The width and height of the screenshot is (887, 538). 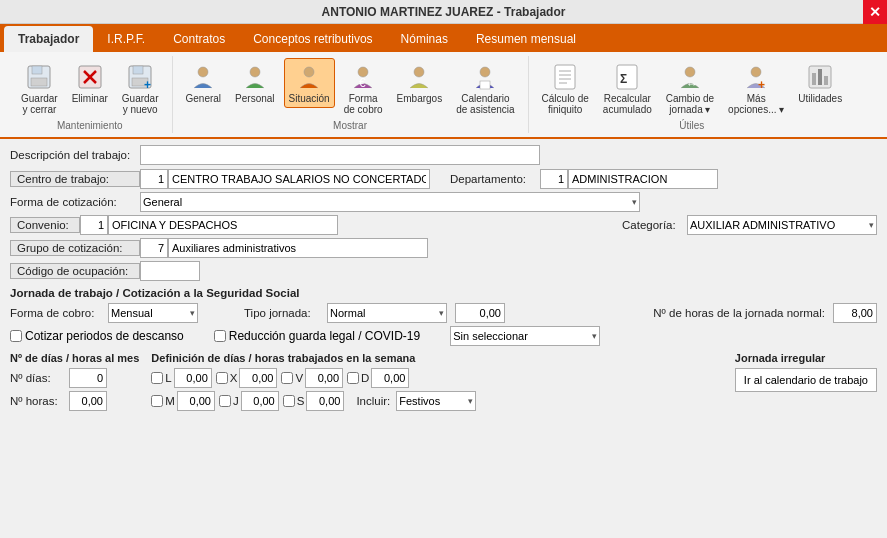 What do you see at coordinates (806, 358) in the screenshot?
I see `irreg-col-title: Jornada irregular` at bounding box center [806, 358].